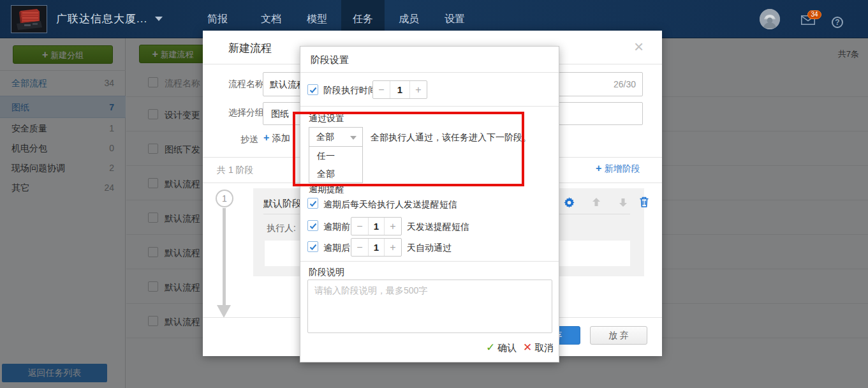 The height and width of the screenshot is (388, 868). I want to click on building-thumbnail-icon, so click(29, 19).